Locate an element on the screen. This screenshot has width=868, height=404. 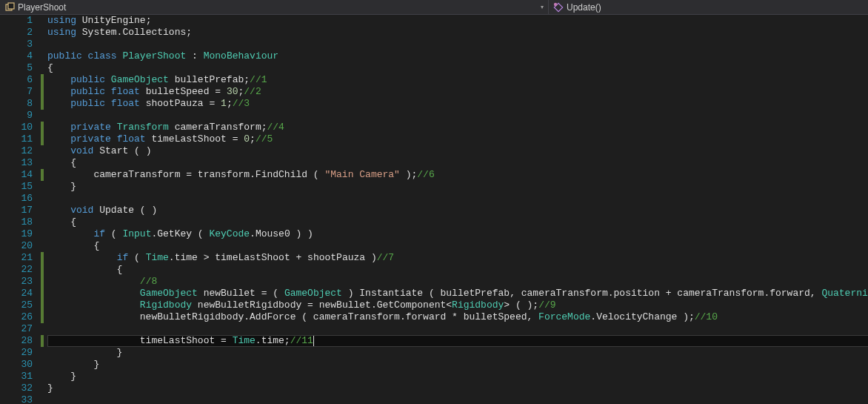
line-number: 10 is located at coordinates (16, 128).